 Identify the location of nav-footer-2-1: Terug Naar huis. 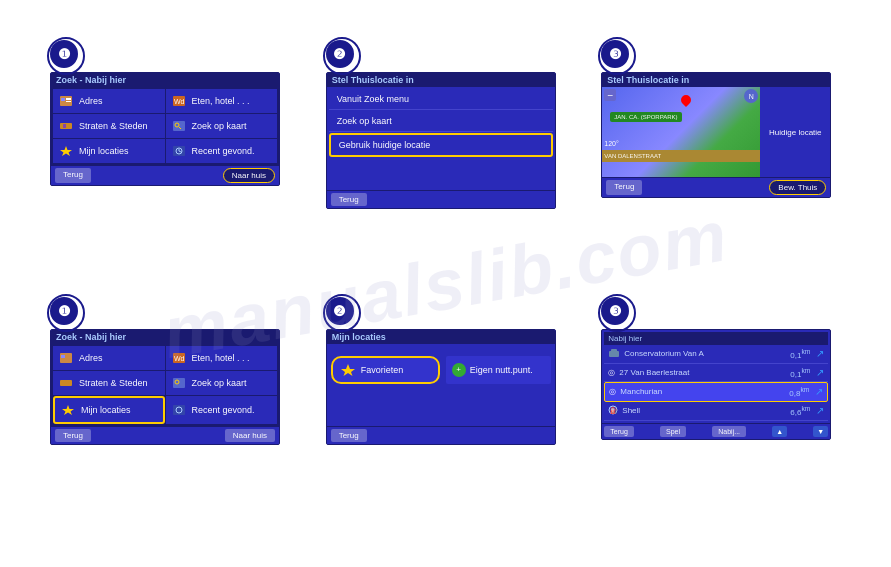
(165, 435).